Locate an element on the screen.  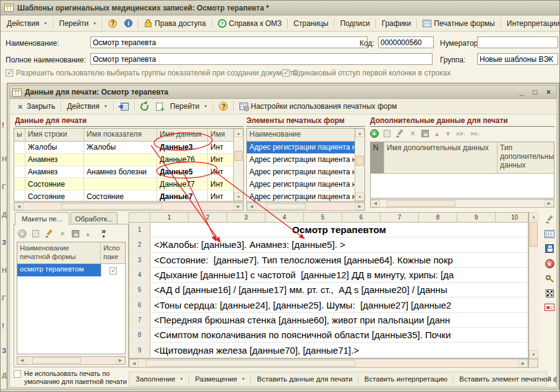
tab-processing: Обработк... is located at coordinates (94, 218).